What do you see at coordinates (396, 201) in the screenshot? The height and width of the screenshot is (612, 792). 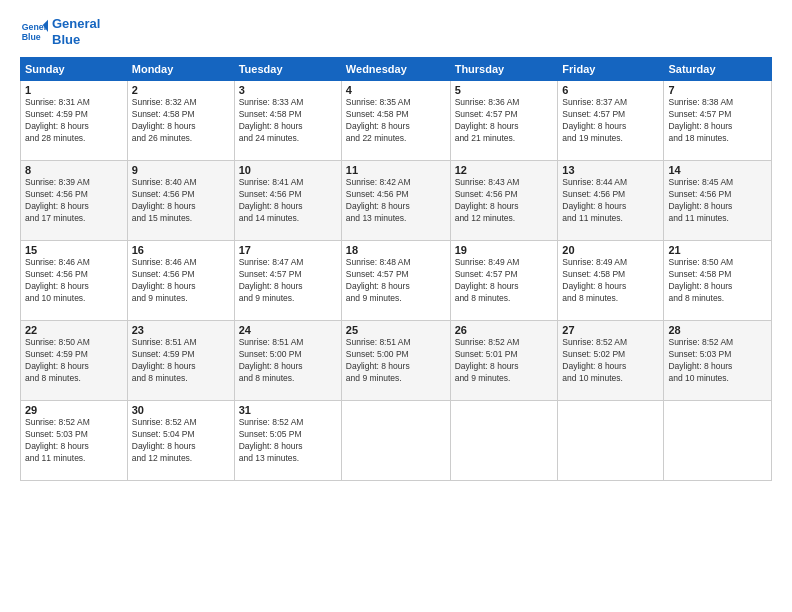 I see `calendar-cell: 11 Sunrise: 8:42 AM Sunset: 4:56 PM Dayl…` at bounding box center [396, 201].